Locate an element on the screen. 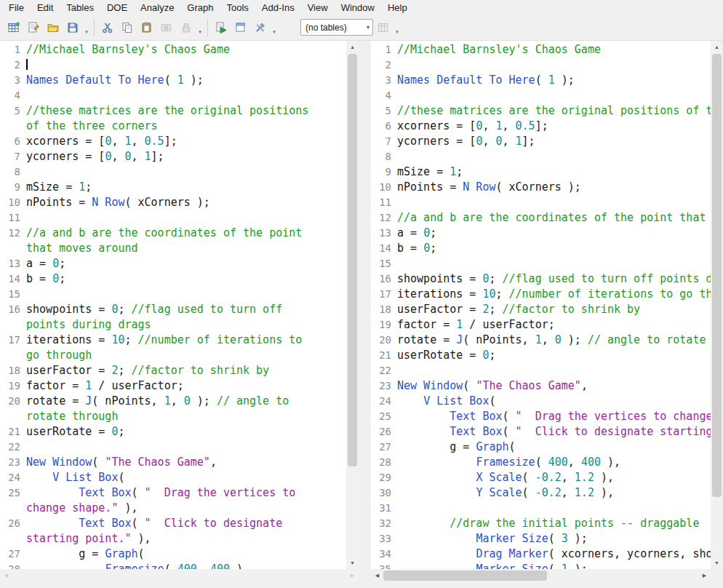  new-window-button is located at coordinates (240, 28).